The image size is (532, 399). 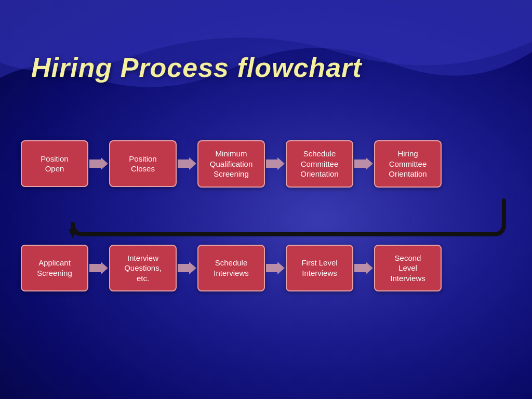 I want to click on flow-box-interview-questions: InterviewQuestions,etc., so click(x=143, y=268).